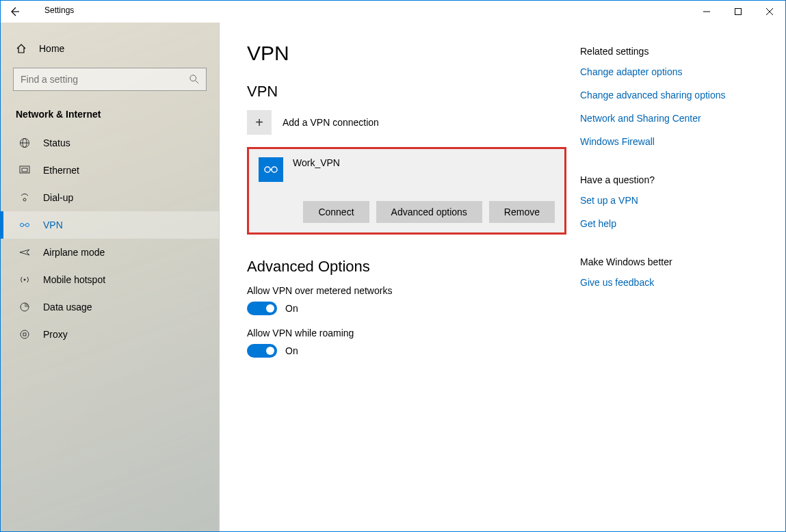 The height and width of the screenshot is (532, 786). I want to click on sidebar-item-label: Status, so click(57, 143).